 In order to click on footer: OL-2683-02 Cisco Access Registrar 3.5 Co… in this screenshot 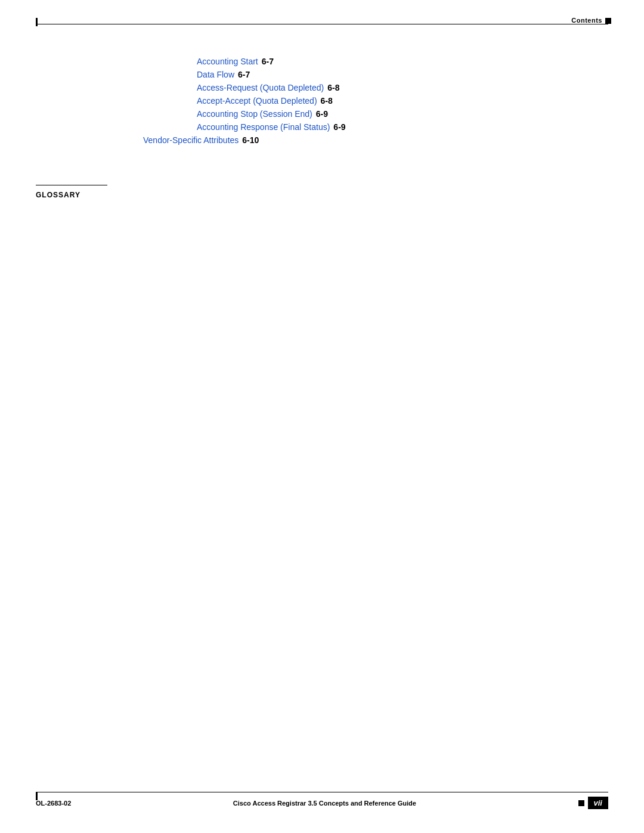, I will do `click(322, 803)`.